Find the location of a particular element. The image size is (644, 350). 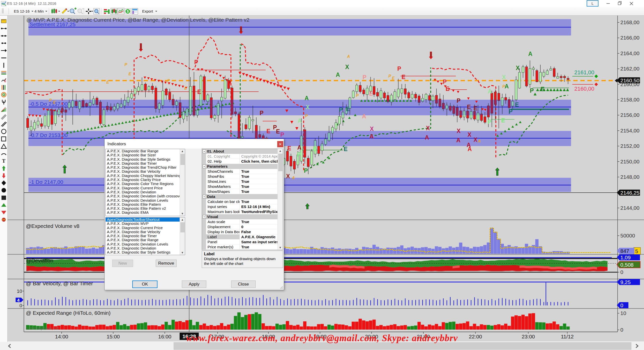

svg-text: © 2016 NinjaTrader, LLC is located at coordinates (43, 329).